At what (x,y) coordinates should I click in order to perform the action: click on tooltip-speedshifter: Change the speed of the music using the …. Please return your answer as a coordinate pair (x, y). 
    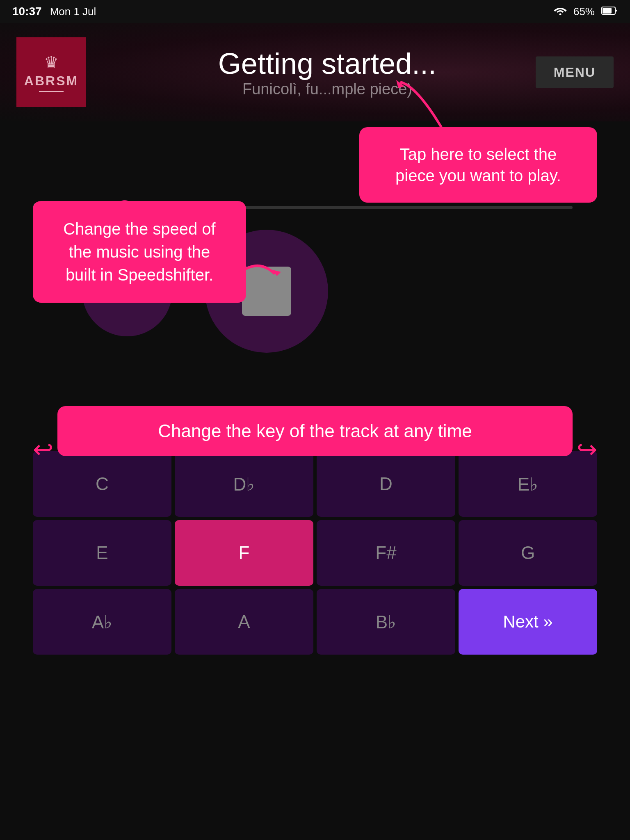
    Looking at the image, I should click on (139, 252).